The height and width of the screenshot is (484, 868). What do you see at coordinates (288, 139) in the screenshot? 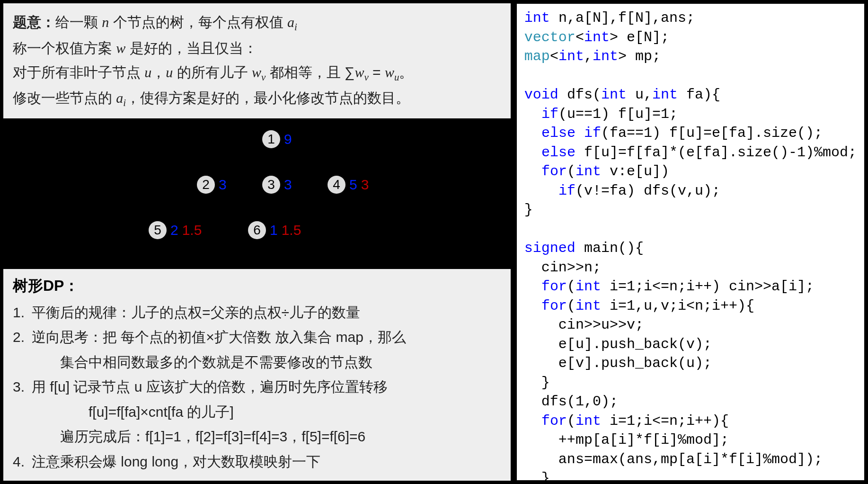
I see `node-weight-blue: 9` at bounding box center [288, 139].